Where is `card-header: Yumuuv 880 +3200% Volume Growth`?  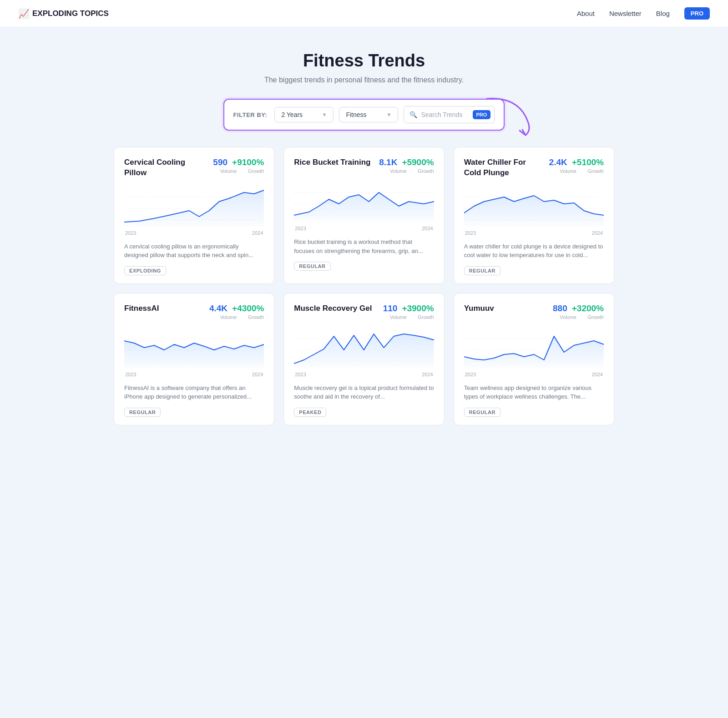 card-header: Yumuuv 880 +3200% Volume Growth is located at coordinates (534, 312).